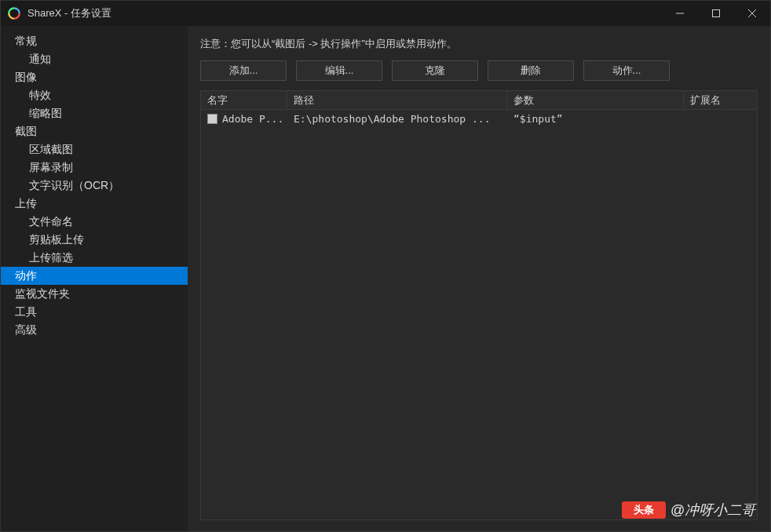  Describe the element at coordinates (94, 312) in the screenshot. I see `sidebar-item: 工具` at that location.